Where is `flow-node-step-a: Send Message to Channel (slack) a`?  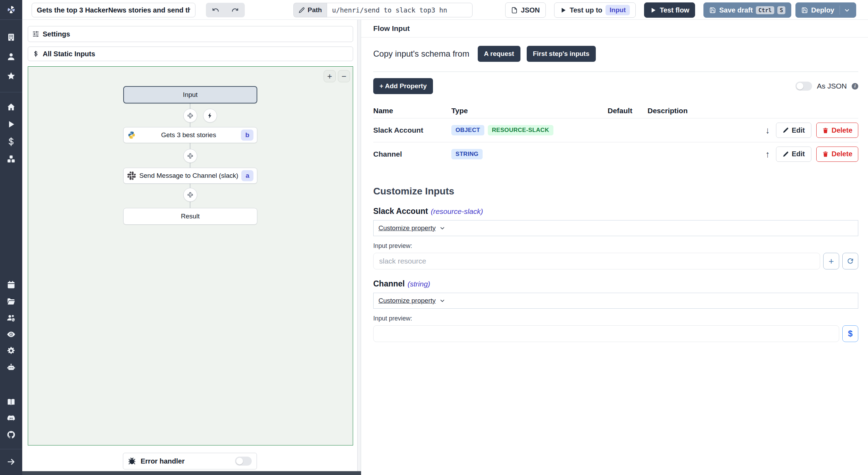
flow-node-step-a: Send Message to Channel (slack) a is located at coordinates (190, 176).